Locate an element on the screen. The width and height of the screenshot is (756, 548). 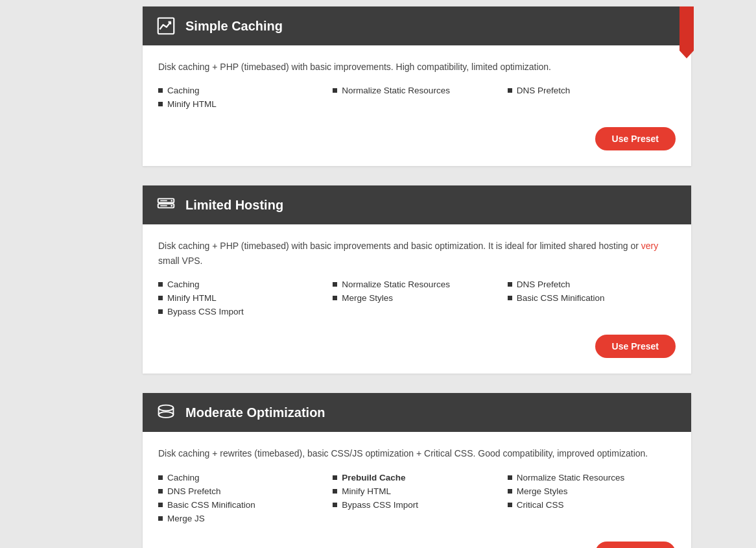
preset-header-limited-hosting: Limited Hosting is located at coordinates (417, 205).